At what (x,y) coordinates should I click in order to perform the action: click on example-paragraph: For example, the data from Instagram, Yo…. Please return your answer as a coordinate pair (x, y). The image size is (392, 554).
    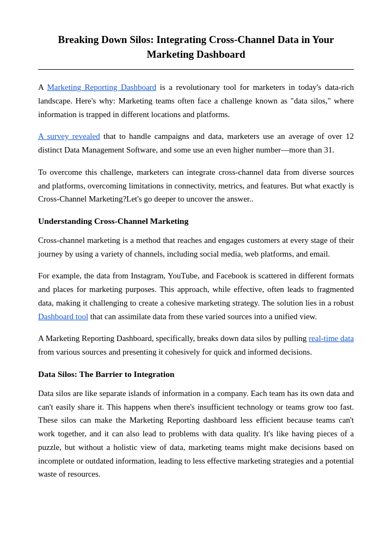
    Looking at the image, I should click on (196, 296).